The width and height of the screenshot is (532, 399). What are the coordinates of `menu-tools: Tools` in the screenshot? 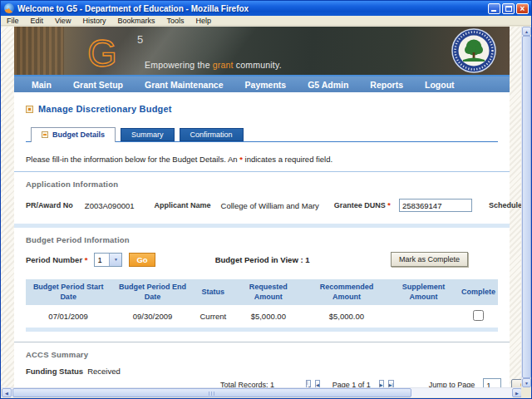 It's located at (175, 21).